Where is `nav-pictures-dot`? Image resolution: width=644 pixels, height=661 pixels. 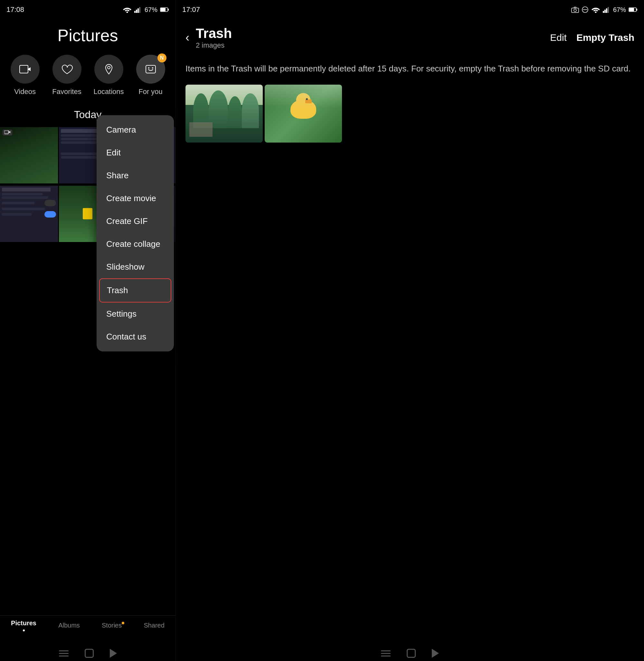 nav-pictures-dot is located at coordinates (24, 630).